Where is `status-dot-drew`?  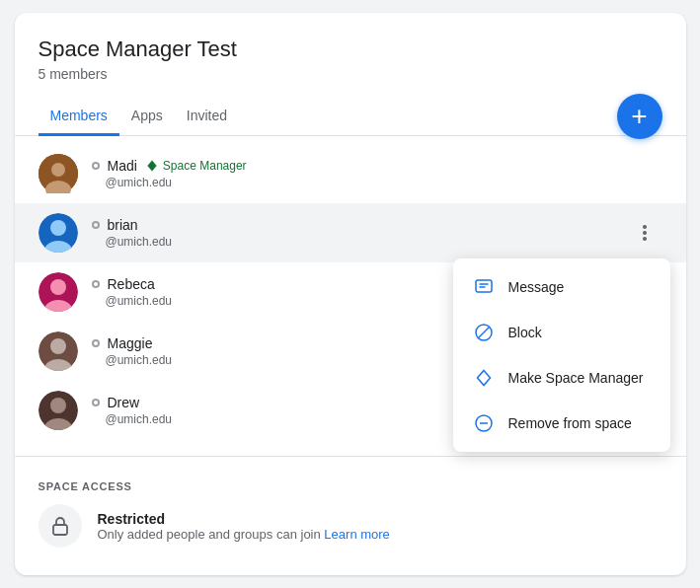 status-dot-drew is located at coordinates (96, 403).